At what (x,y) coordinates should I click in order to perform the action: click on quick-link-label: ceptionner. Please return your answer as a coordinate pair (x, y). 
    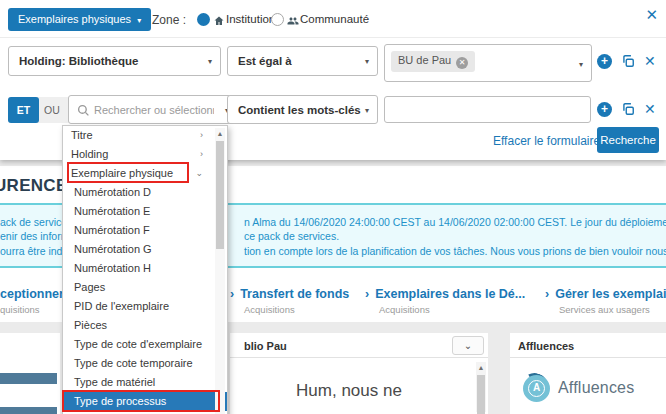
    Looking at the image, I should click on (32, 294).